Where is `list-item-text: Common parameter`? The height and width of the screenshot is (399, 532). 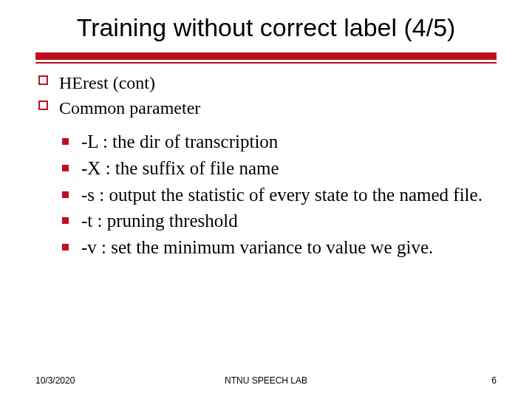 list-item-text: Common parameter is located at coordinates (130, 108).